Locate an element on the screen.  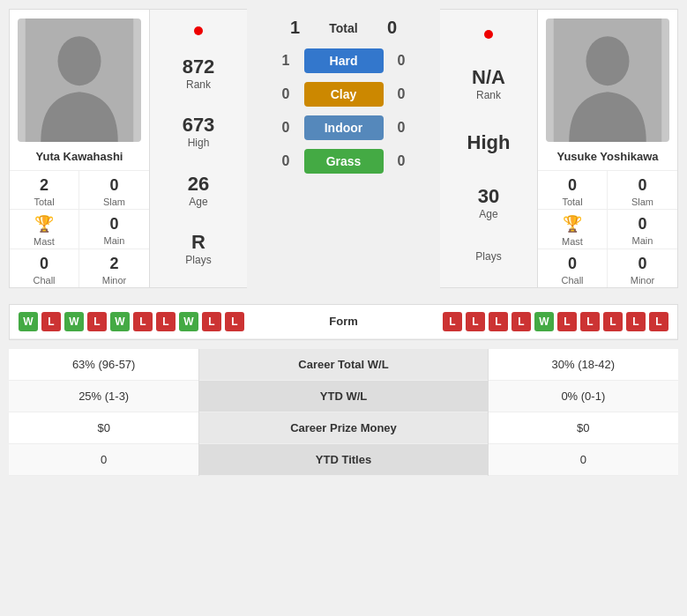
right-player-card: Yusuke Yoshikawa 0 Total 0 Slam 🏆 Mast 0… is located at coordinates (608, 148).